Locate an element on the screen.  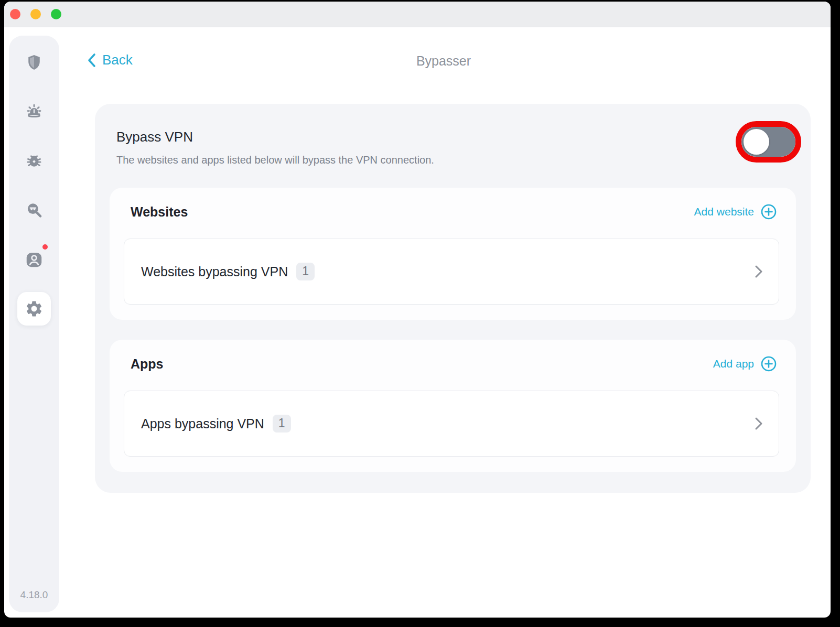
app-version: 4.18.0 is located at coordinates (35, 595).